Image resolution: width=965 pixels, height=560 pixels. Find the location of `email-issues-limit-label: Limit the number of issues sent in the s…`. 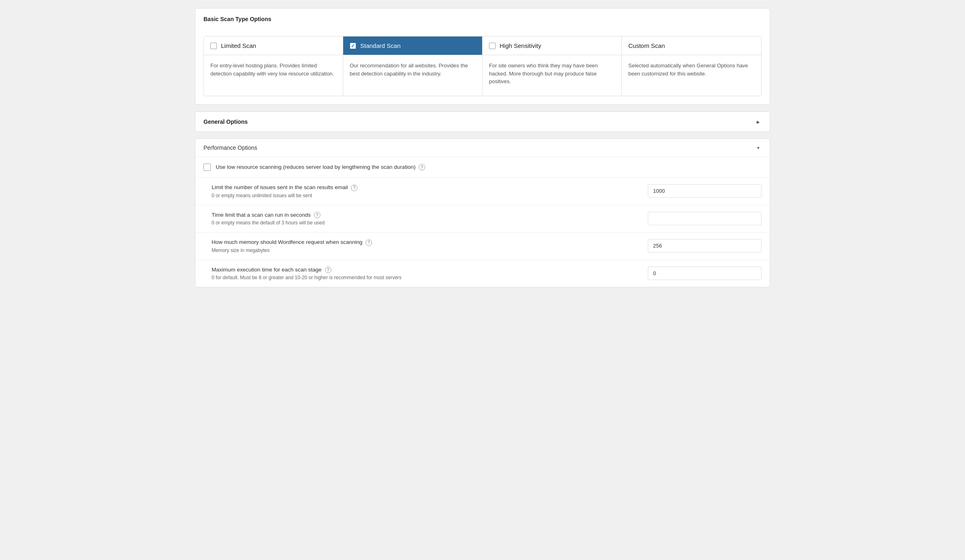

email-issues-limit-label: Limit the number of issues sent in the s… is located at coordinates (426, 187).